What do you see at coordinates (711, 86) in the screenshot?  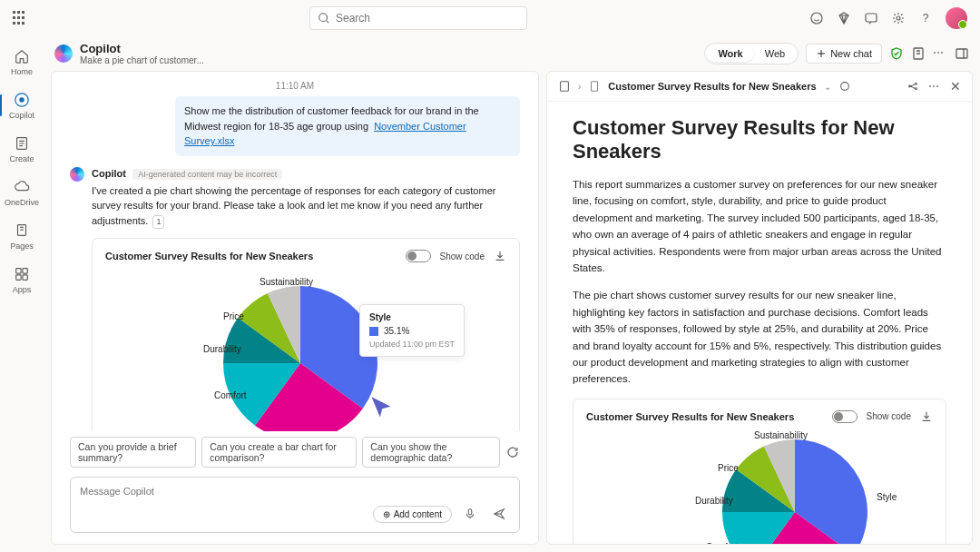 I see `breadcrumb-title: Customer Survey Results for New Sneakers` at bounding box center [711, 86].